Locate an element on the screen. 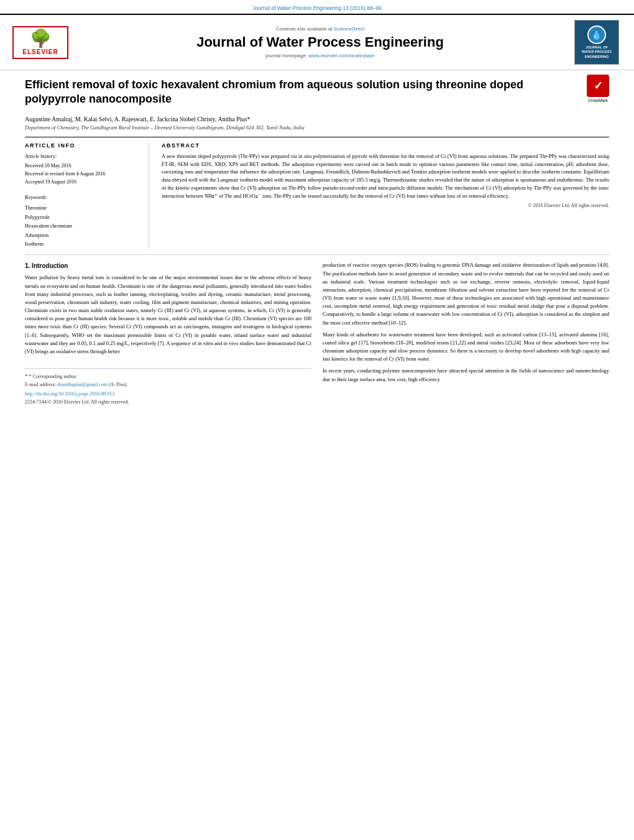 The image size is (634, 840). doi-line: http://dx.doi.org/10.1016/j.jwpe.2016.08… is located at coordinates (168, 394).